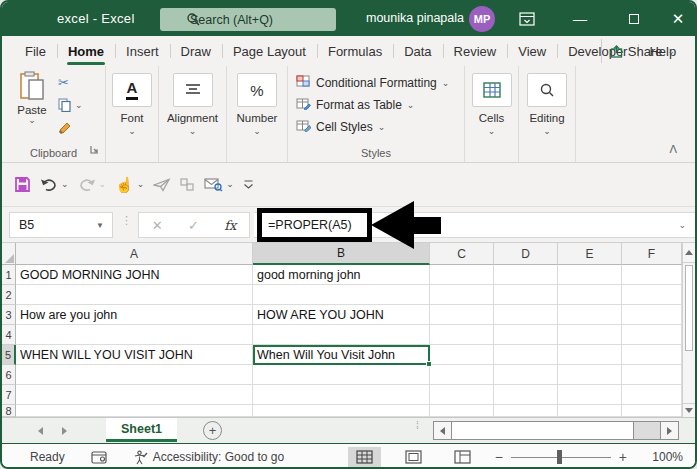  What do you see at coordinates (196, 51) in the screenshot?
I see `ribbon-tab-draw: Draw` at bounding box center [196, 51].